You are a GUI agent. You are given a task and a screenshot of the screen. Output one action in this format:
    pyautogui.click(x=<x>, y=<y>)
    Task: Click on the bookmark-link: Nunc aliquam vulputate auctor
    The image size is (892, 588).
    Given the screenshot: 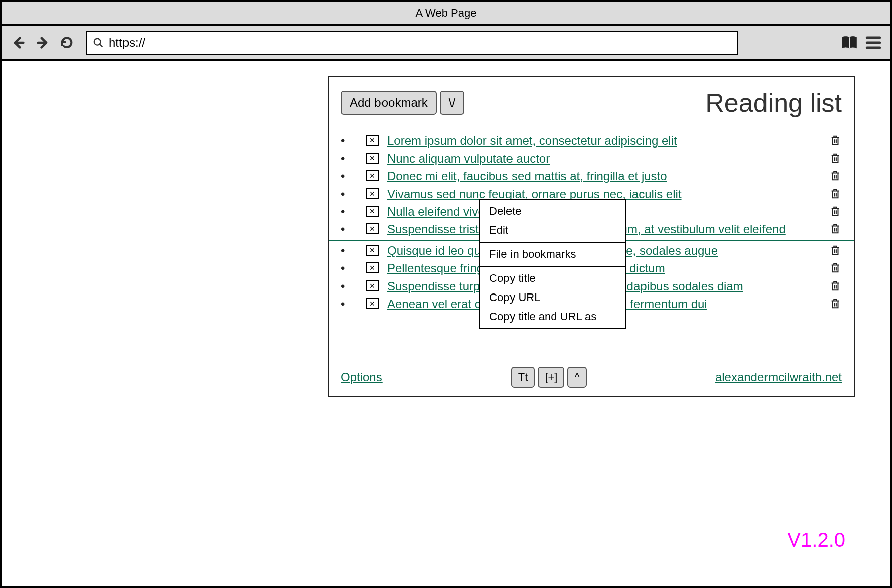 What is the action you would take?
    pyautogui.click(x=605, y=159)
    